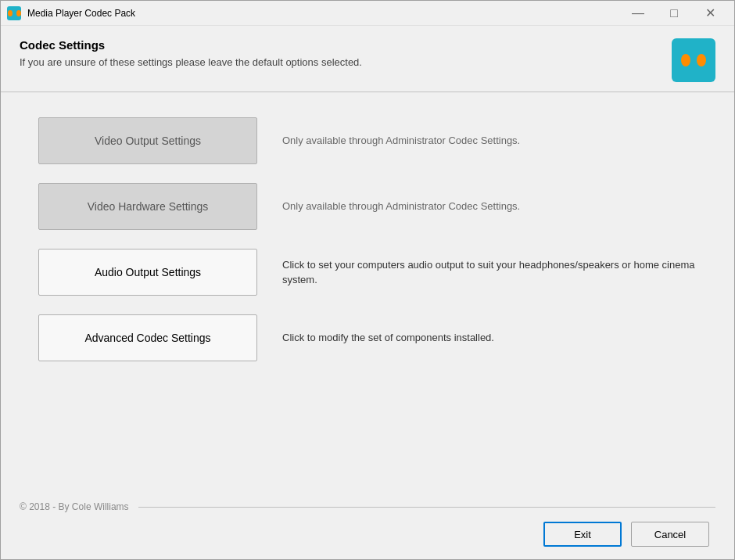 This screenshot has height=560, width=735. What do you see at coordinates (489, 206) in the screenshot?
I see `video-hardware-description: Only available through Administrator Cod…` at bounding box center [489, 206].